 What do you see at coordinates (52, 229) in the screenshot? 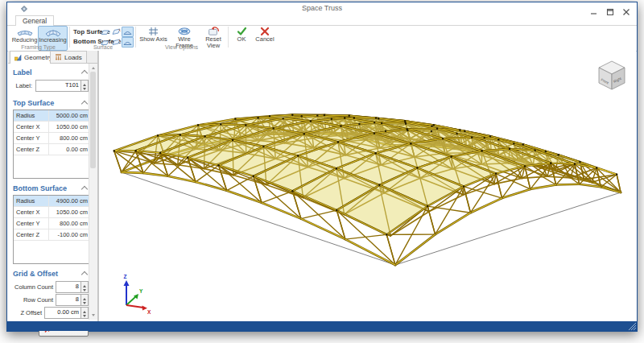
I see `bottom-surface-table: Radius 4900.00 cm Center X 1050.00 cm Ce…` at bounding box center [52, 229].